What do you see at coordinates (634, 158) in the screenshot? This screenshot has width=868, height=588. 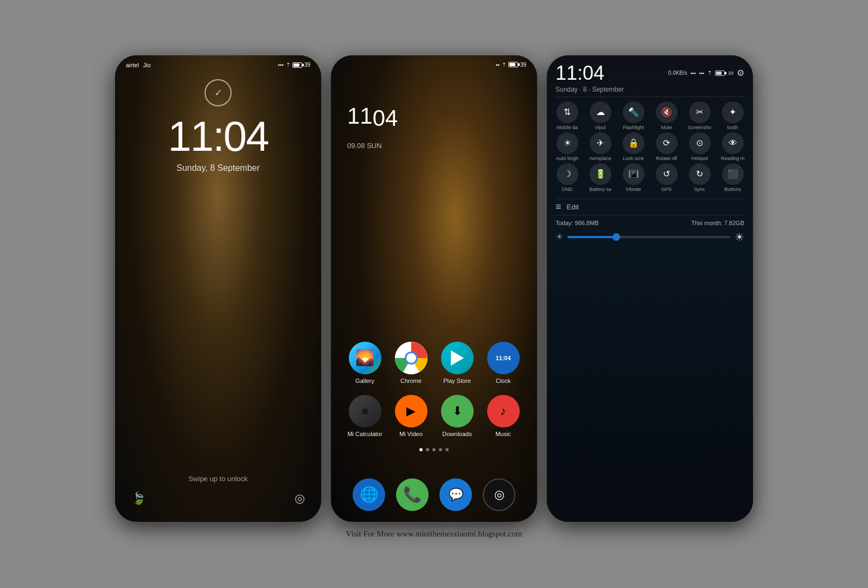 I see `qs-lockscreen-label: Lock scre` at bounding box center [634, 158].